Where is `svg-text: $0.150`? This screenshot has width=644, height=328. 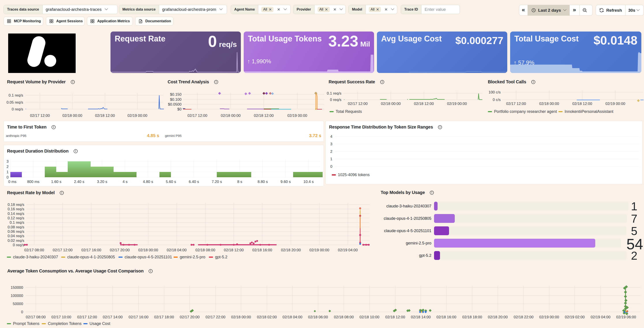
svg-text: $0.150 is located at coordinates (176, 94).